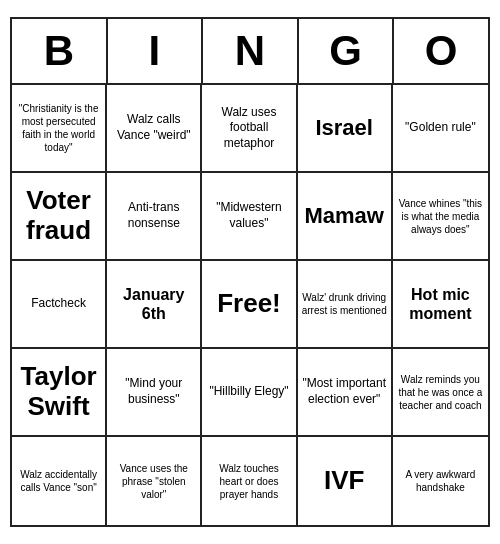 This screenshot has width=500, height=544. What do you see at coordinates (346, 305) in the screenshot?
I see `bingo-cell-13: Walz' drunk driving arrest is mentioned` at bounding box center [346, 305].